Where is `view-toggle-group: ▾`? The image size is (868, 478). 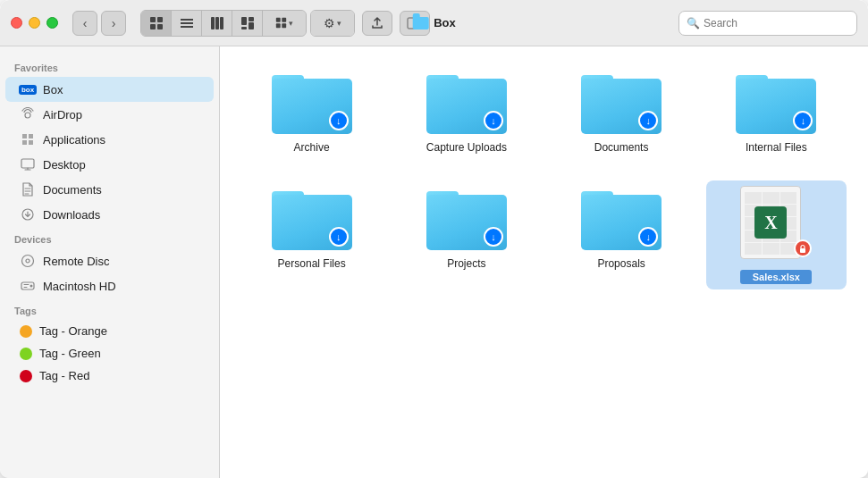 view-toggle-group: ▾ is located at coordinates (223, 23).